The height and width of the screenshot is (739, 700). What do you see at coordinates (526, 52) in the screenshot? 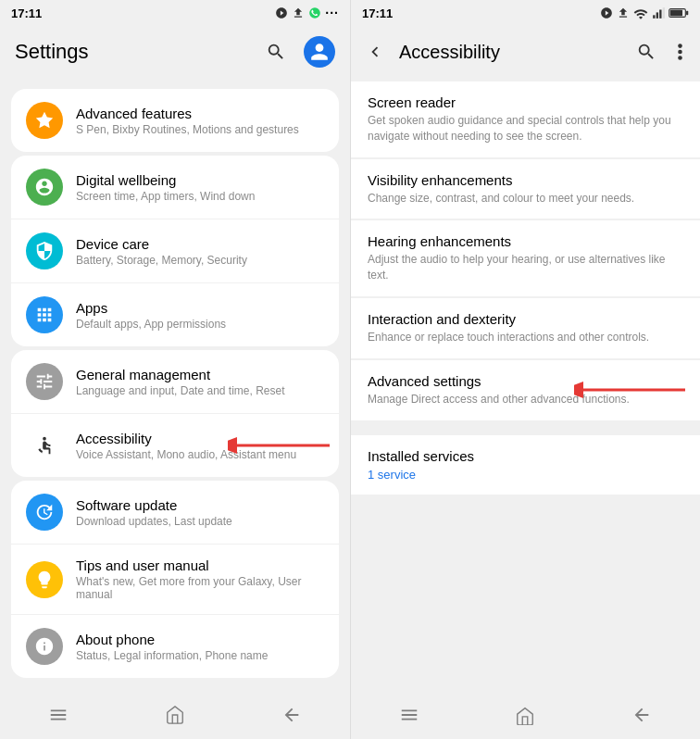
I see `right-top-bar: Accessibility` at bounding box center [526, 52].